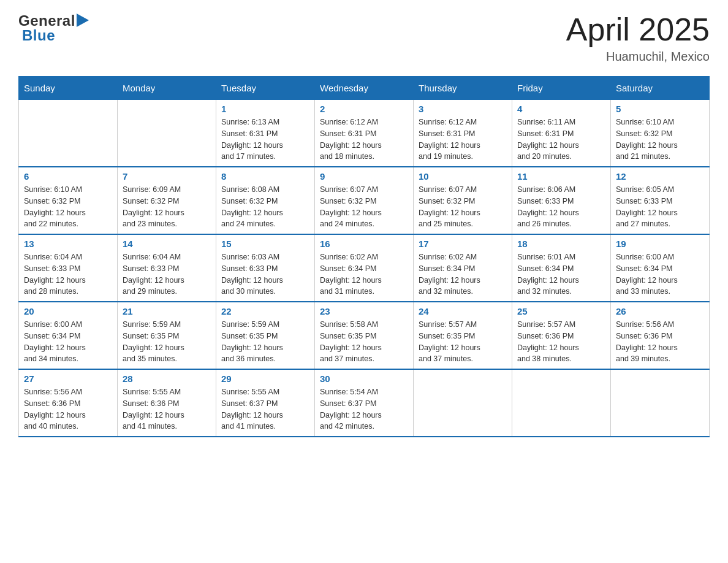 The height and width of the screenshot is (563, 728). Describe the element at coordinates (69, 403) in the screenshot. I see `calendar-cell: 27Sunrise: 5:56 AMSunset: 6:36 PMDayligh…` at that location.